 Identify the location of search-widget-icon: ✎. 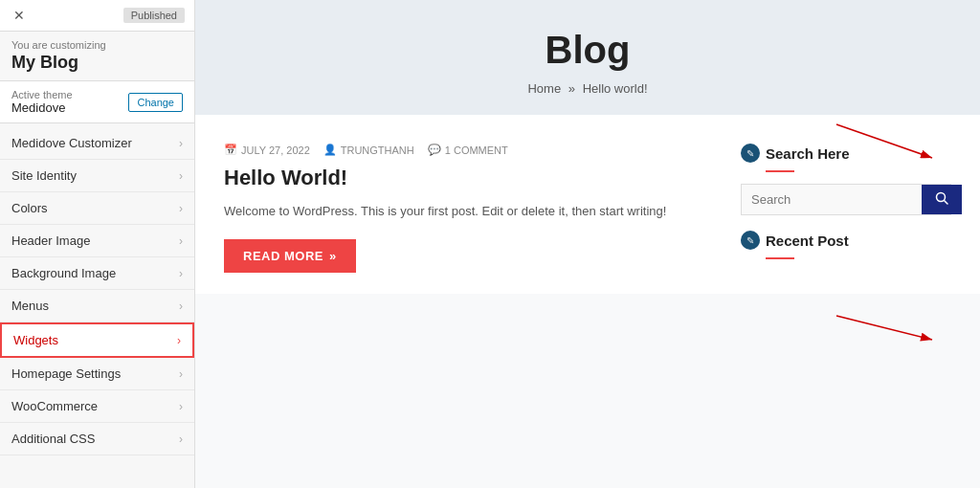
(750, 153).